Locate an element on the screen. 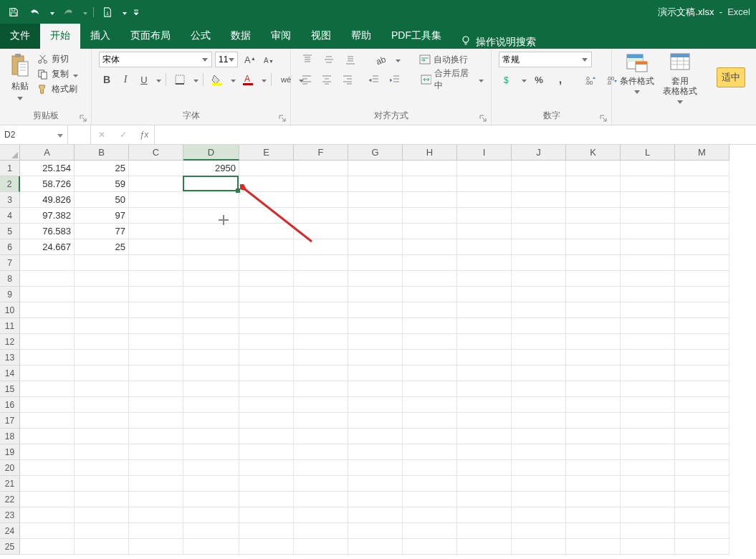  tab-视图: 视图 is located at coordinates (321, 36).